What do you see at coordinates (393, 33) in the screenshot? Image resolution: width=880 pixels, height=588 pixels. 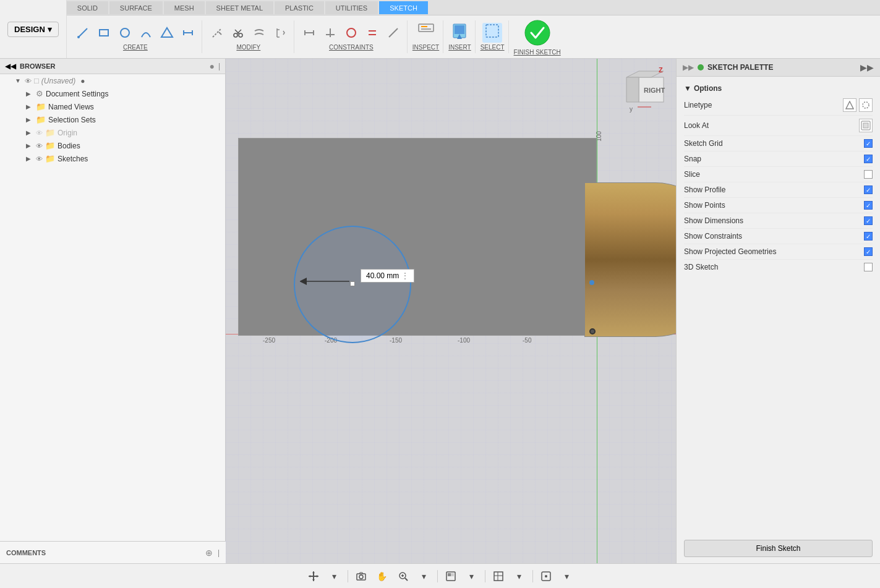 I see `diagonal-constraint` at bounding box center [393, 33].